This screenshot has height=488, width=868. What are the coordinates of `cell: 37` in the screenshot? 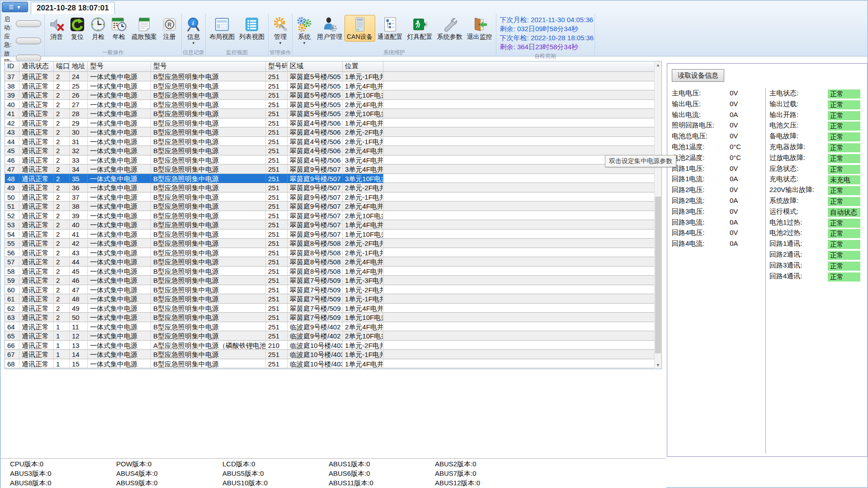 It's located at (79, 197).